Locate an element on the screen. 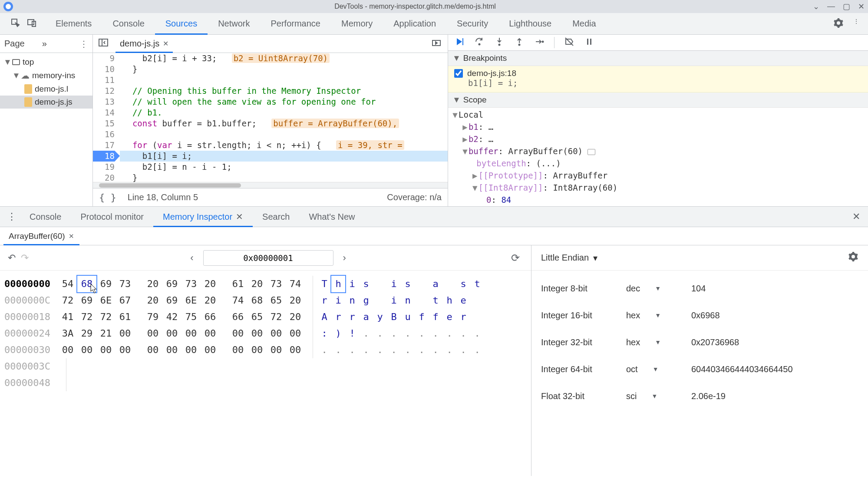  value-type-label: Integer 32-bit is located at coordinates (584, 342).